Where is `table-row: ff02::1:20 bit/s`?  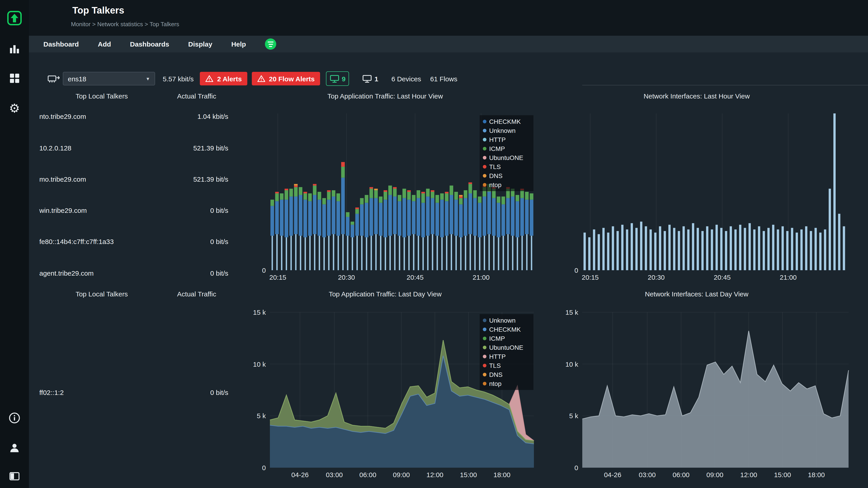 table-row: ff02::1:20 bit/s is located at coordinates (134, 392).